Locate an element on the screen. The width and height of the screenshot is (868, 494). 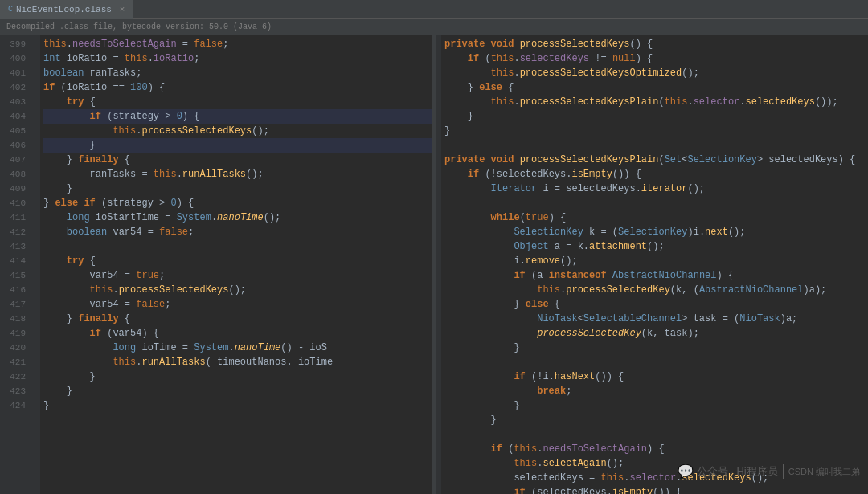
code-line: processSelectedKey(k, task); is located at coordinates (656, 333).